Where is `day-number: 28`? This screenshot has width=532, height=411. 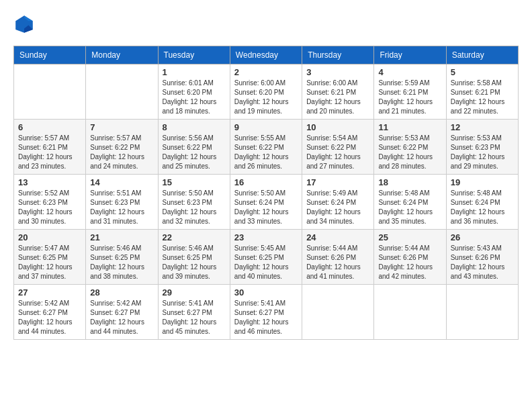
day-number: 28 is located at coordinates (122, 293).